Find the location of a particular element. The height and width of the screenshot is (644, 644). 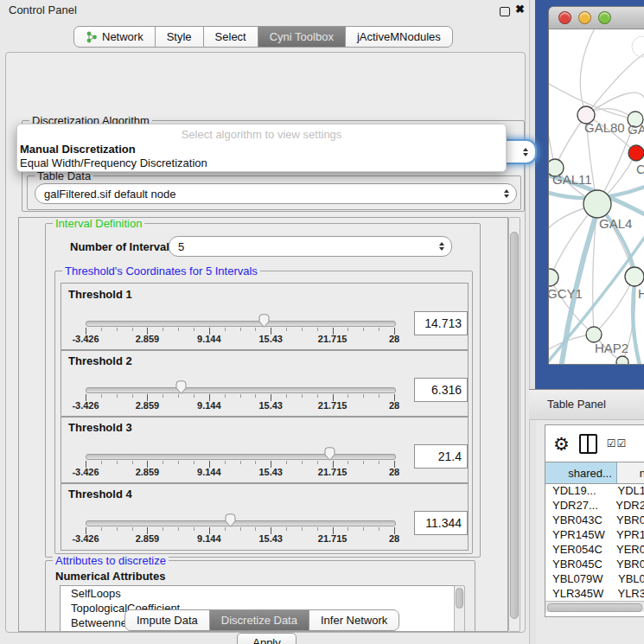

tab-infer-network: Infer Network is located at coordinates (354, 621).